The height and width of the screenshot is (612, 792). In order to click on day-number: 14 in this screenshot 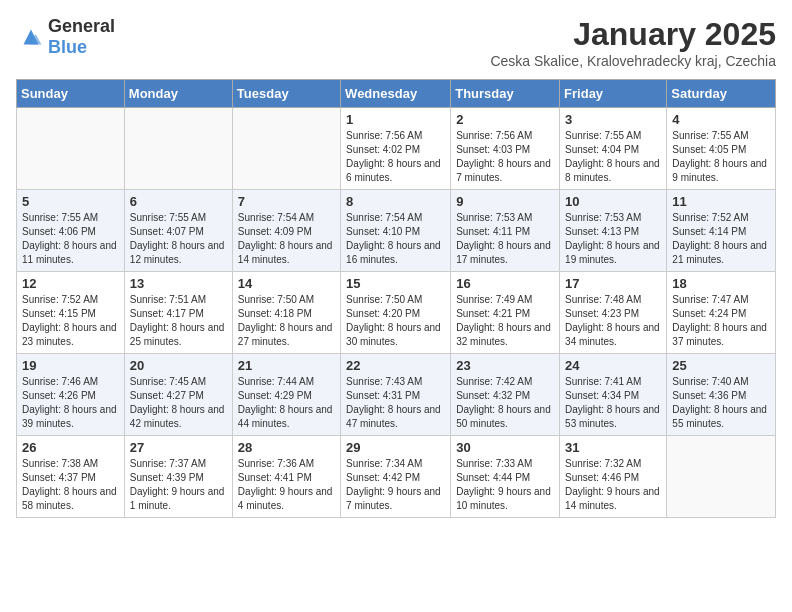, I will do `click(286, 284)`.